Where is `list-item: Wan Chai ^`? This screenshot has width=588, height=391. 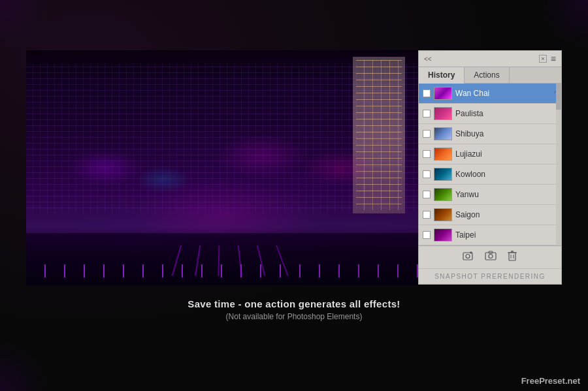
list-item: Wan Chai ^ is located at coordinates (490, 94).